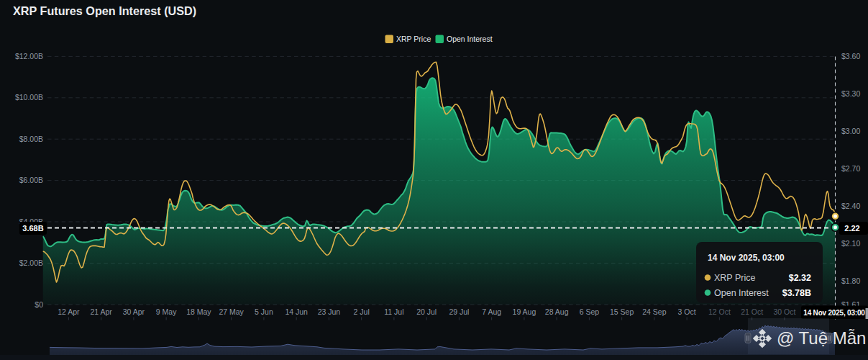  Describe the element at coordinates (797, 293) in the screenshot. I see `svg-text: $3.78B` at that location.